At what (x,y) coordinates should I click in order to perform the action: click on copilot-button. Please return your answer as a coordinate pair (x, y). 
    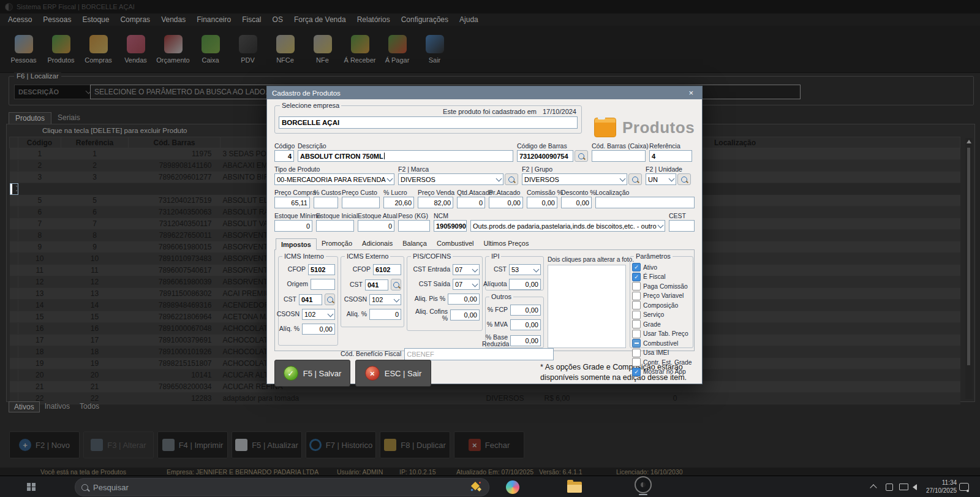
    Looking at the image, I should click on (513, 487).